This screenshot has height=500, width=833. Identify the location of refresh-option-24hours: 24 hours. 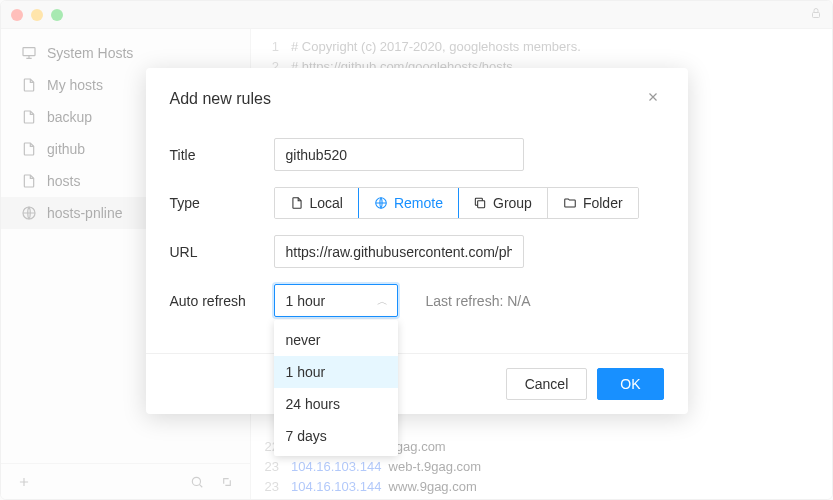
(336, 404).